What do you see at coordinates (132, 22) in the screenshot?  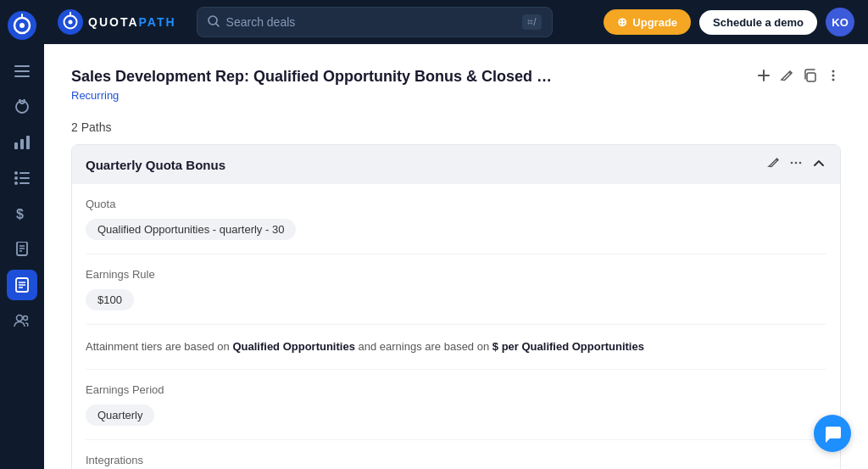 I see `brand-text: QUOTAPATH` at bounding box center [132, 22].